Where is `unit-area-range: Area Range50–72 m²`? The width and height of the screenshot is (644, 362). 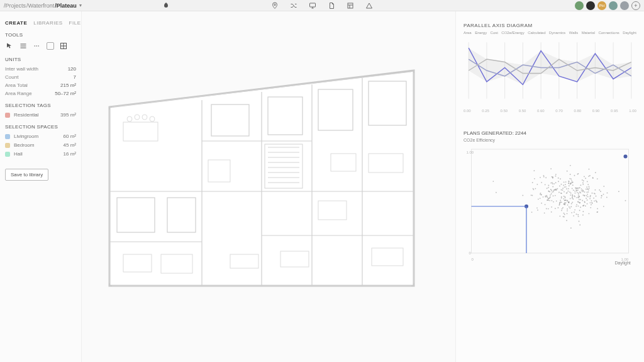
unit-area-range: Area Range50–72 m² is located at coordinates (40, 93).